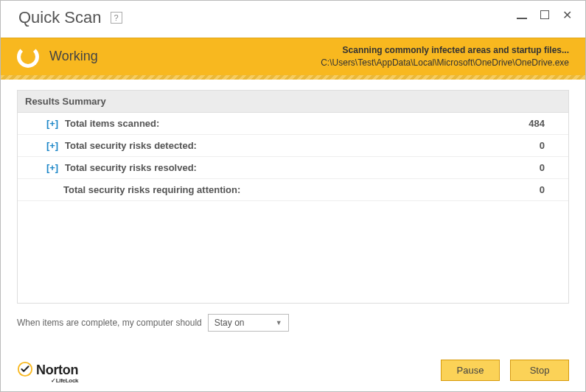 The width and height of the screenshot is (586, 392). I want to click on row-label: Total security risks detected:, so click(290, 146).